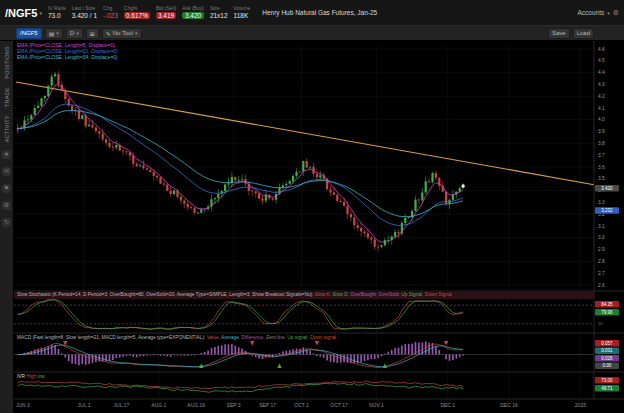 The height and width of the screenshot is (413, 624). I want to click on bid-value: 3.419, so click(166, 16).